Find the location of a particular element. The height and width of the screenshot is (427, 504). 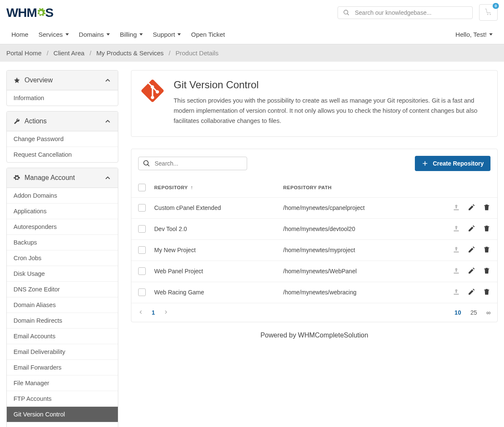

sidebar-item-email-deliverability: Email Deliverability is located at coordinates (63, 352).